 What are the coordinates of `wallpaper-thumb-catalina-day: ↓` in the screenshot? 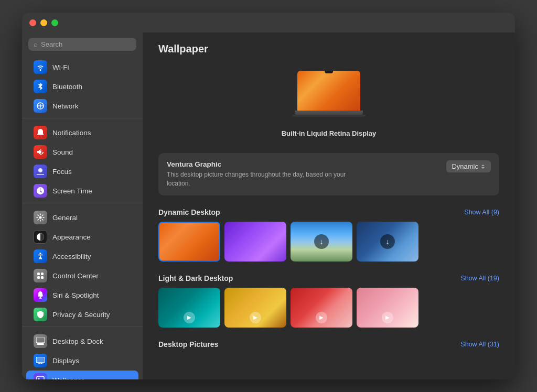 It's located at (321, 242).